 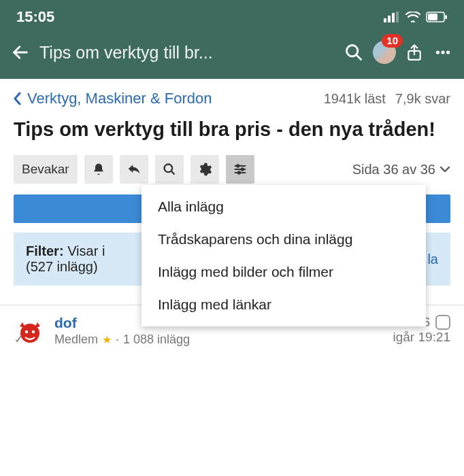 I want to click on status-time: 15:05, so click(x=35, y=17).